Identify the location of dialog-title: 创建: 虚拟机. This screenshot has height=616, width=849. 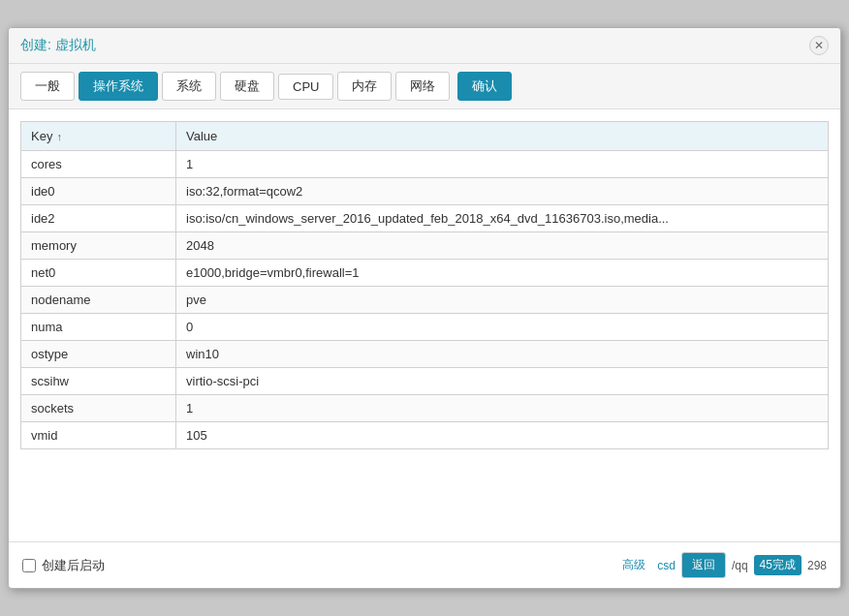
(58, 46).